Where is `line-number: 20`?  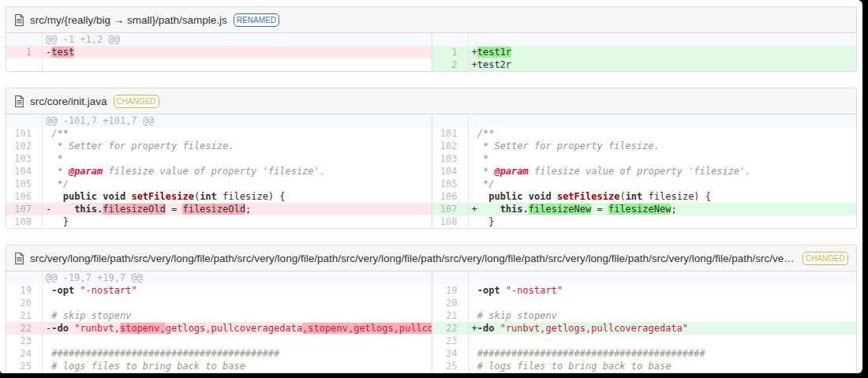 line-number: 20 is located at coordinates (24, 303).